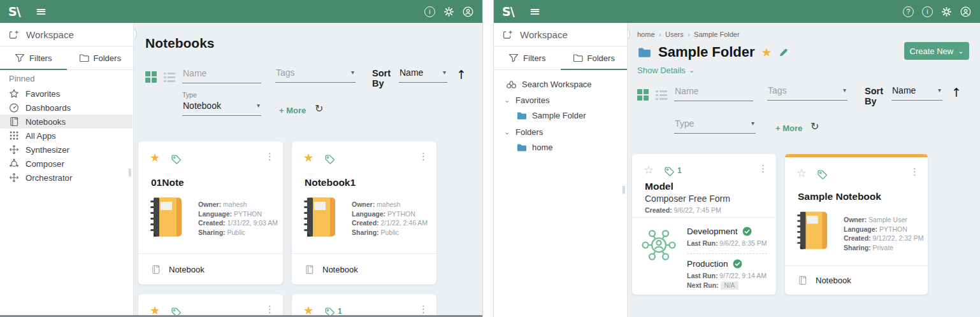 This screenshot has height=317, width=980. Describe the element at coordinates (22, 79) in the screenshot. I see `pinned-section-label: Pinned` at that location.